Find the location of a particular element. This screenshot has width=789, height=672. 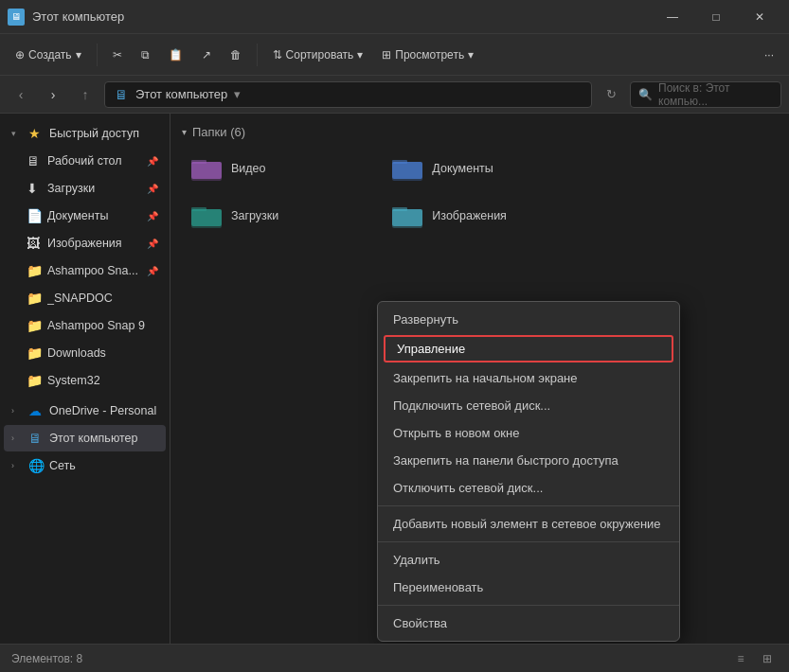

trash-icon: 🗑 is located at coordinates (236, 55).